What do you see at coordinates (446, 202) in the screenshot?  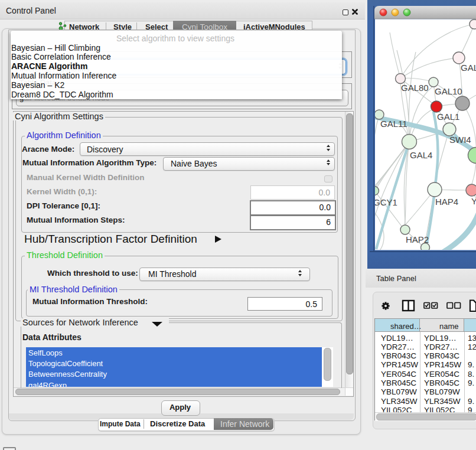 I see `svg-text: HAP4` at bounding box center [446, 202].